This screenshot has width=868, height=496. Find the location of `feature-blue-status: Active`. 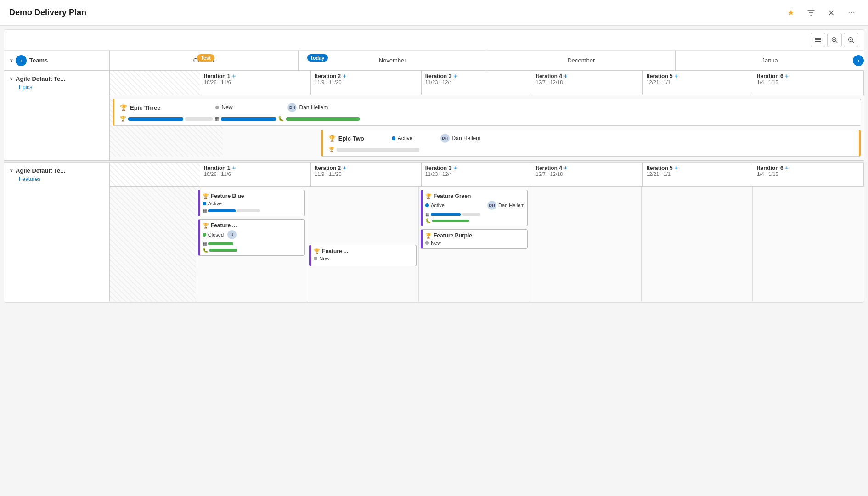

feature-blue-status: Active is located at coordinates (253, 203).